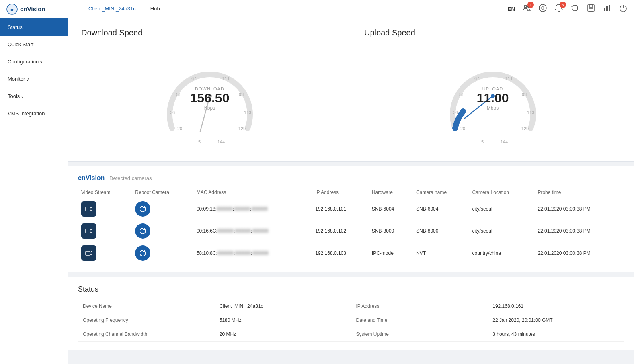 This screenshot has width=634, height=364. Describe the element at coordinates (146, 306) in the screenshot. I see `status-left-label-0: Device Name` at that location.